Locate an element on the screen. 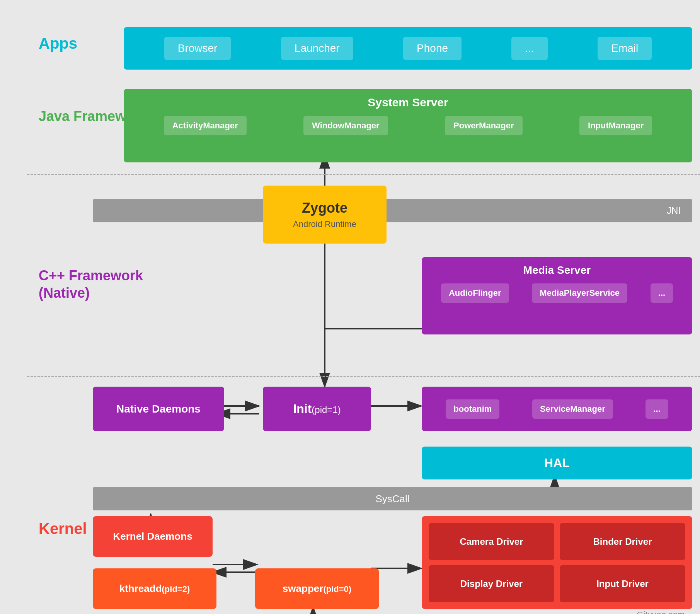  syscall-bar: SysCall is located at coordinates (393, 499).